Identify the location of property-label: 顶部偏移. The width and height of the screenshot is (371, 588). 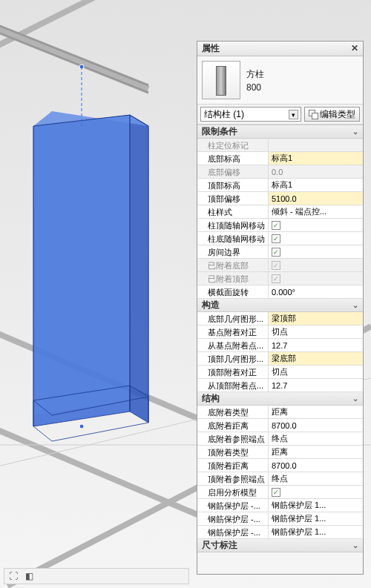
(233, 199).